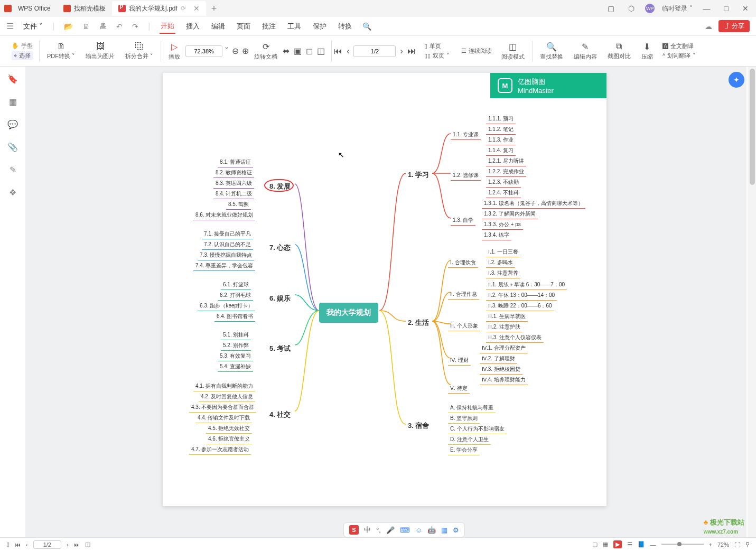 This screenshot has height=551, width=756. I want to click on compress-button: ⬇压缩, so click(647, 51).